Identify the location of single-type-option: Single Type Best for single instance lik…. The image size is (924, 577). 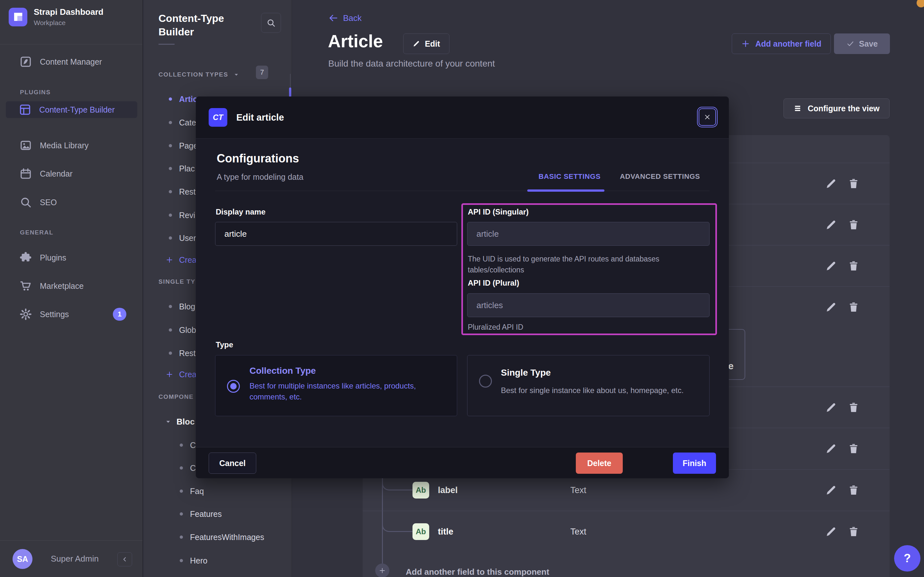
(588, 385).